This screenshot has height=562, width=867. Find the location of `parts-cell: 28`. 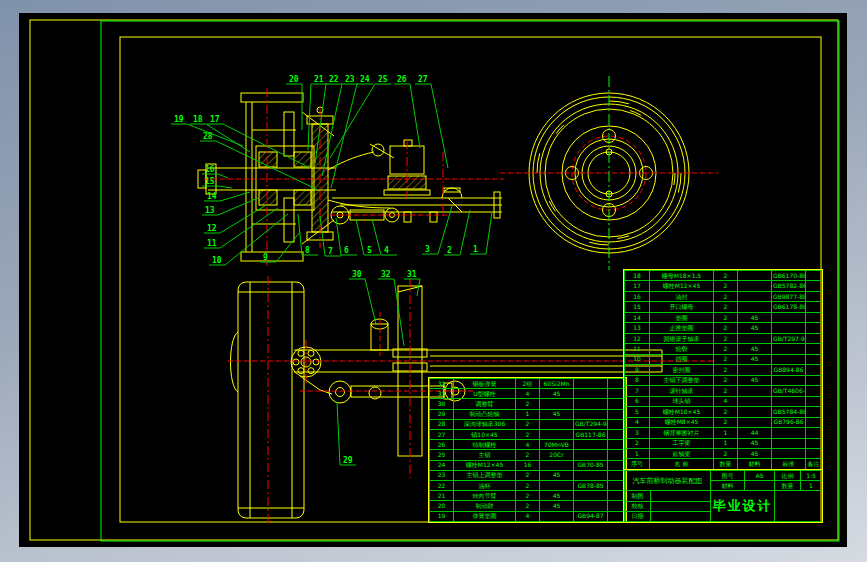

parts-cell: 28 is located at coordinates (442, 424).